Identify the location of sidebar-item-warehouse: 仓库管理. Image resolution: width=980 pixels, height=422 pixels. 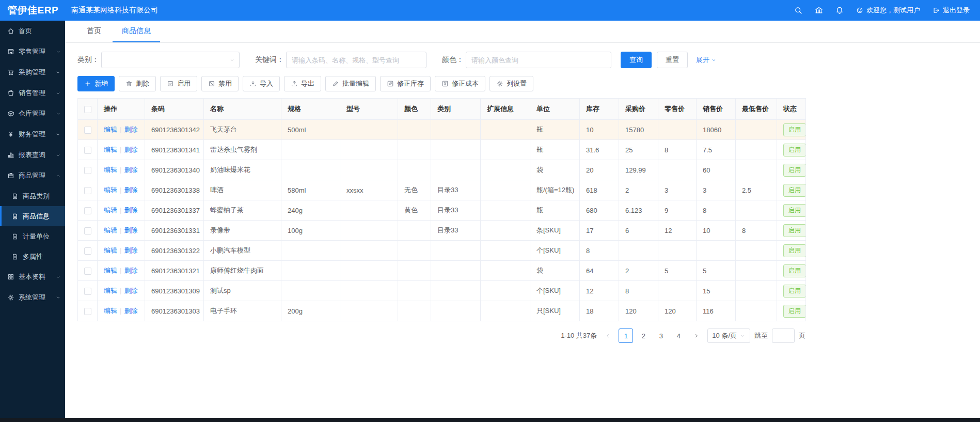
(33, 114).